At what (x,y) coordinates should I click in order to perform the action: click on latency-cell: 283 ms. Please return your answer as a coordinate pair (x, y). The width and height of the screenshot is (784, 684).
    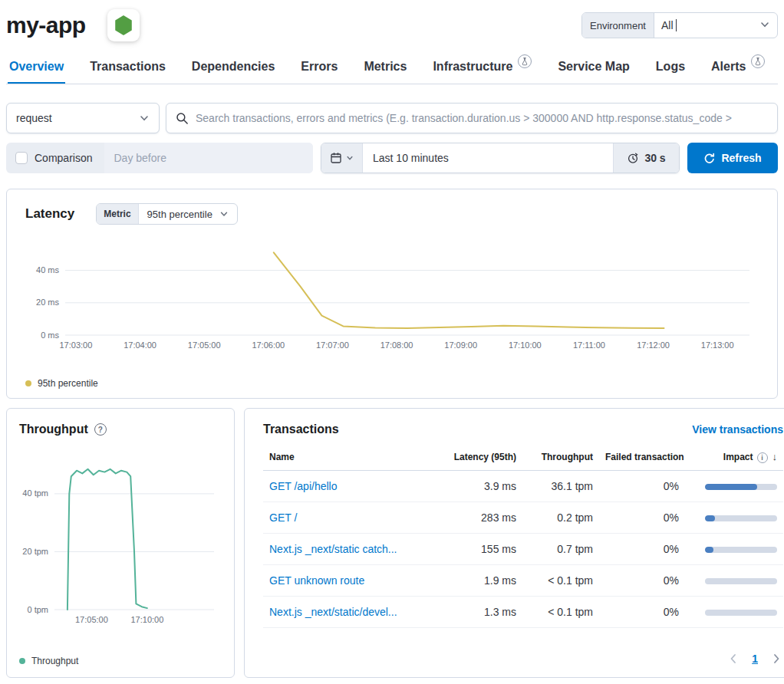
    Looking at the image, I should click on (482, 517).